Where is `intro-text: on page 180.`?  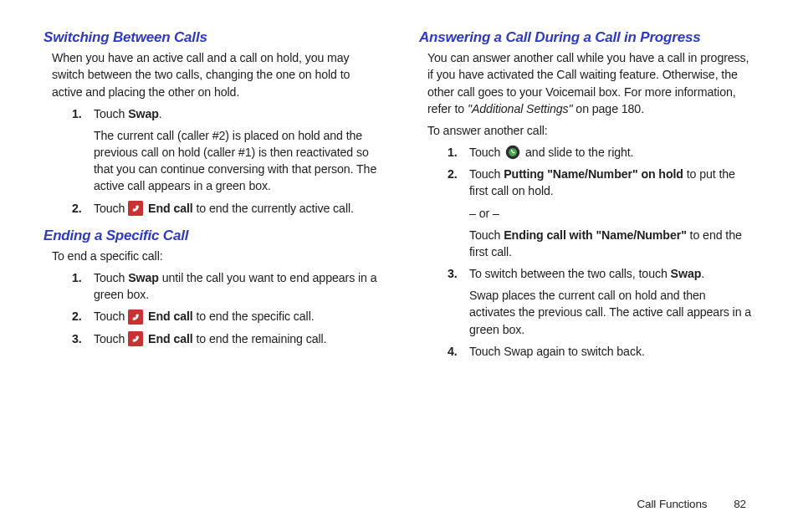
intro-text: on page 180. is located at coordinates (609, 109).